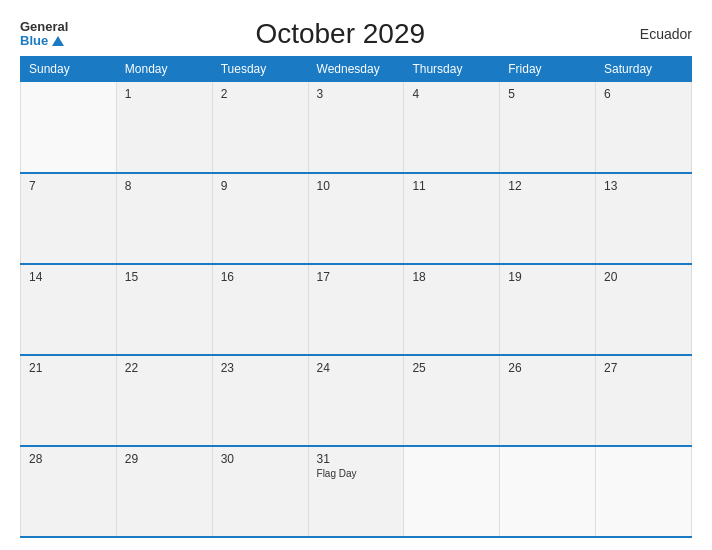 The image size is (712, 550). I want to click on calendar-cell: 22, so click(164, 400).